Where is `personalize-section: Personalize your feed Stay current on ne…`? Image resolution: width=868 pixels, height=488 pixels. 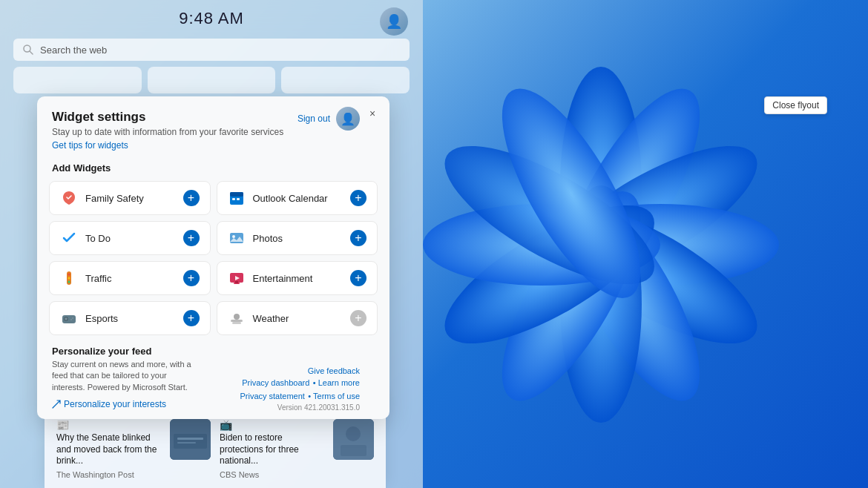 personalize-section: Personalize your feed Stay current on ne… is located at coordinates (214, 377).